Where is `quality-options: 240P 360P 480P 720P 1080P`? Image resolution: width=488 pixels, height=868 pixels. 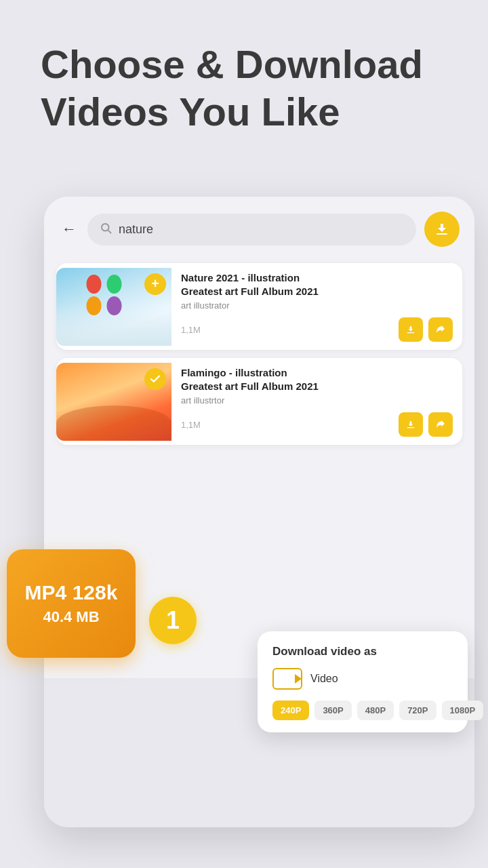
quality-options: 240P 360P 480P 720P 1080P is located at coordinates (363, 711).